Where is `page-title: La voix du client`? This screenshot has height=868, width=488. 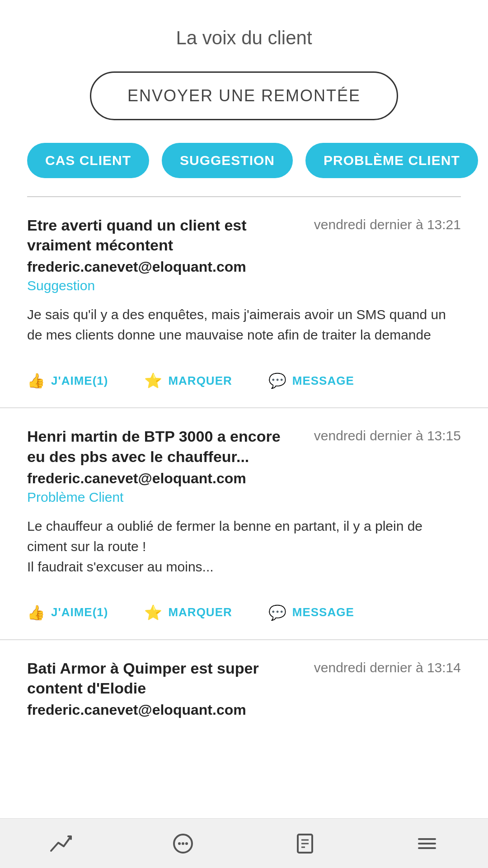 page-title: La voix du client is located at coordinates (244, 36).